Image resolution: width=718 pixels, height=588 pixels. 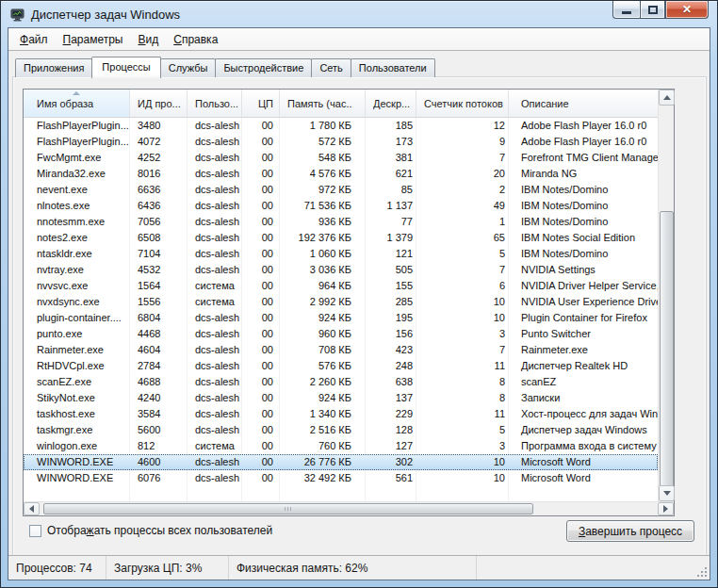 What do you see at coordinates (341, 254) in the screenshot?
I see `table-row: ntaskldr.exe7104dcs-alesh001 060 КБ1215I…` at bounding box center [341, 254].